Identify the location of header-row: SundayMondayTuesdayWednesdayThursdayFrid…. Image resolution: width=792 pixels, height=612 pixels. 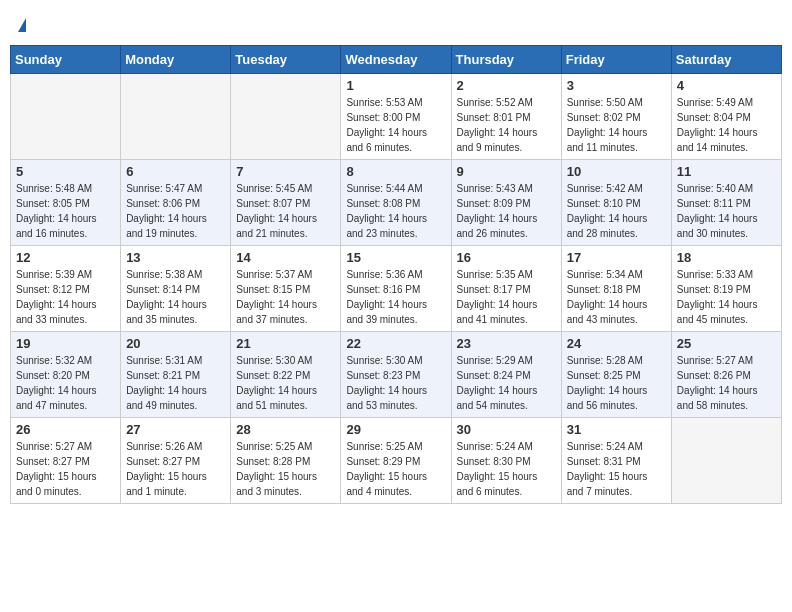
(396, 60).